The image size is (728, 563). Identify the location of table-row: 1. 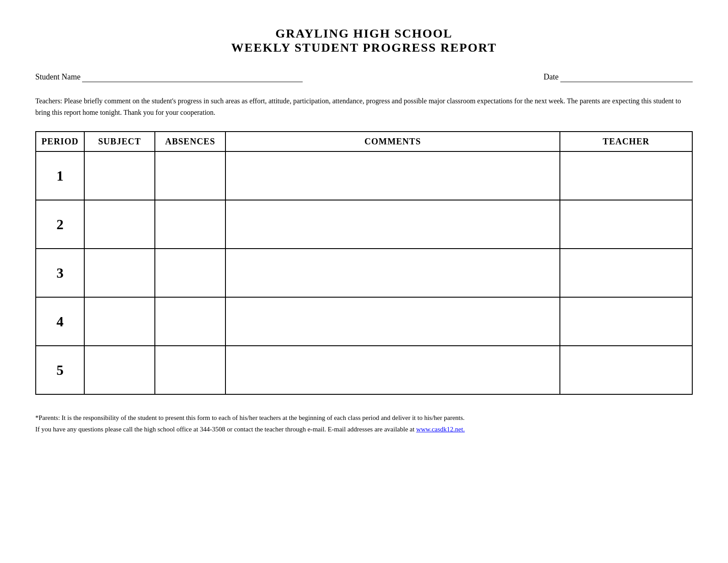
(364, 176).